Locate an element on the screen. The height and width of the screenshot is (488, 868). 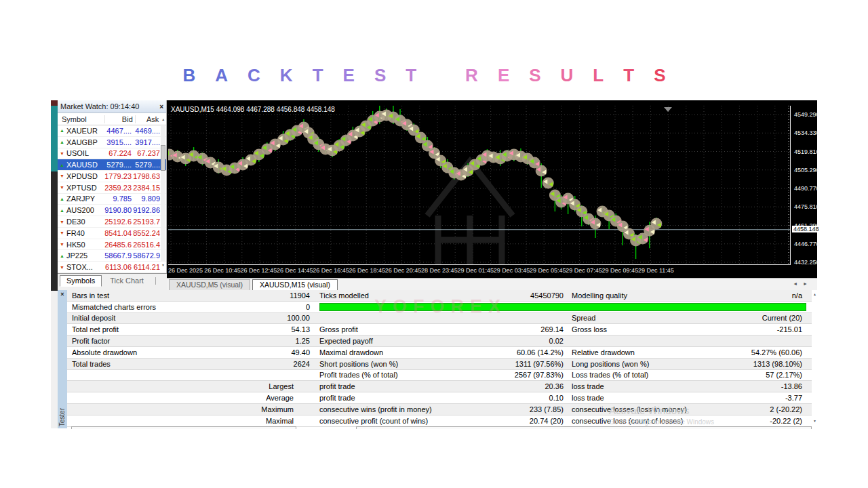
ask-value: 3917.... is located at coordinates (146, 142).